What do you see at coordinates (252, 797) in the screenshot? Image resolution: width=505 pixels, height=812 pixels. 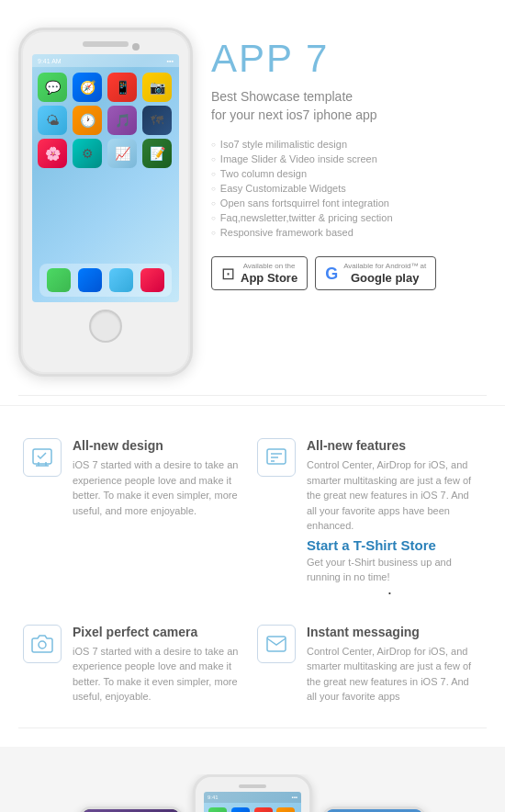 I see `center-status-bar: 9:41 ▪▪▪` at bounding box center [252, 797].